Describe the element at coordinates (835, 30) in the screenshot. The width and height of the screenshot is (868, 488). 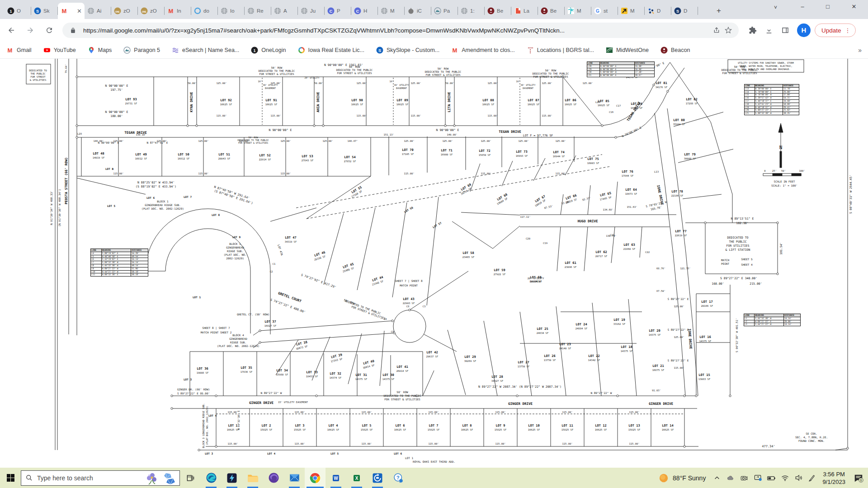
I see `update-button: Update ⋮` at that location.